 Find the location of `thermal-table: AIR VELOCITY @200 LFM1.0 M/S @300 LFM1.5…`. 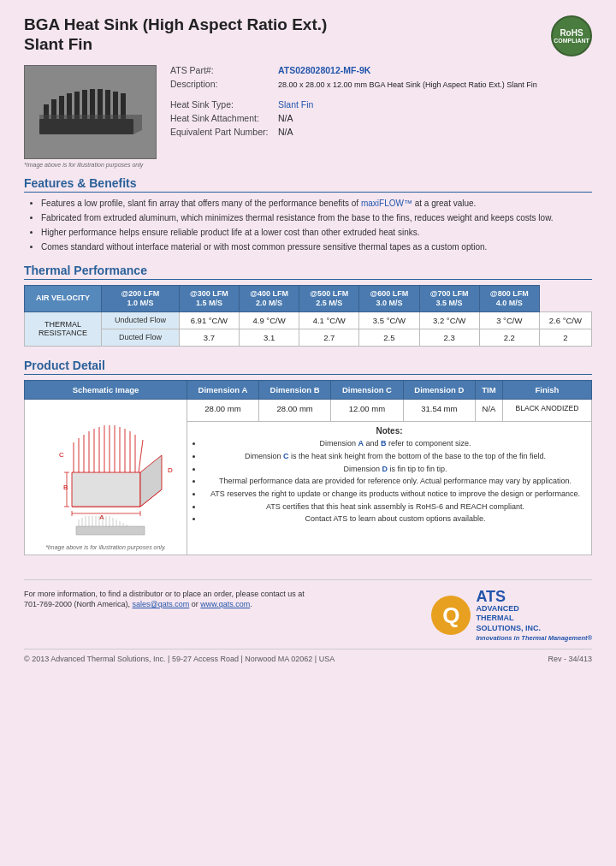

thermal-table: AIR VELOCITY @200 LFM1.0 M/S @300 LFM1.5… is located at coordinates (308, 316).